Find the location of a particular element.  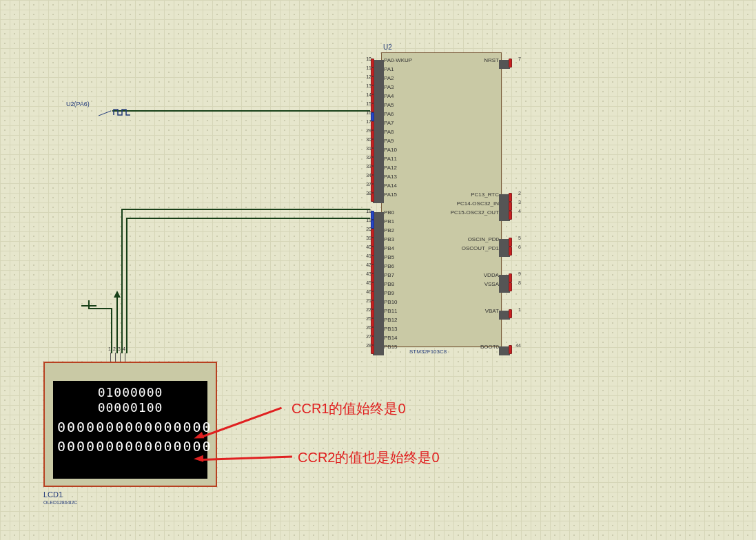

wire-pb0-h is located at coordinates (245, 209).